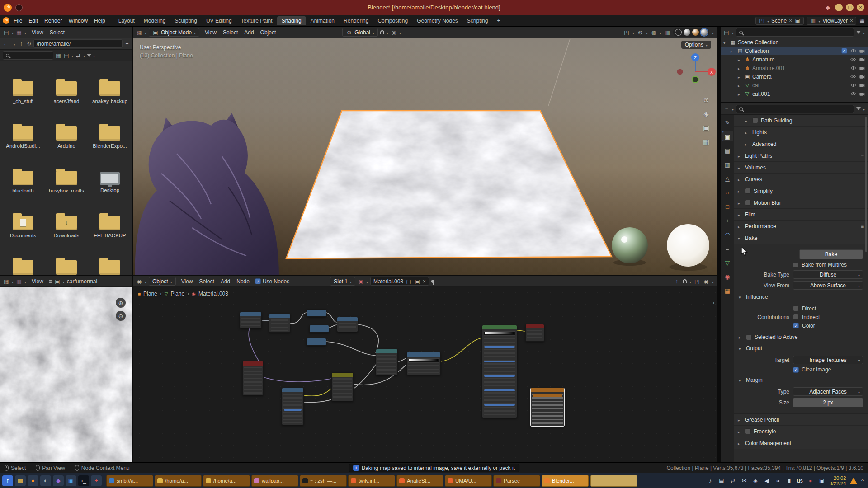 This screenshot has height=488, width=868. What do you see at coordinates (110, 190) in the screenshot?
I see `file-item-desktop: Desktop` at bounding box center [110, 190].